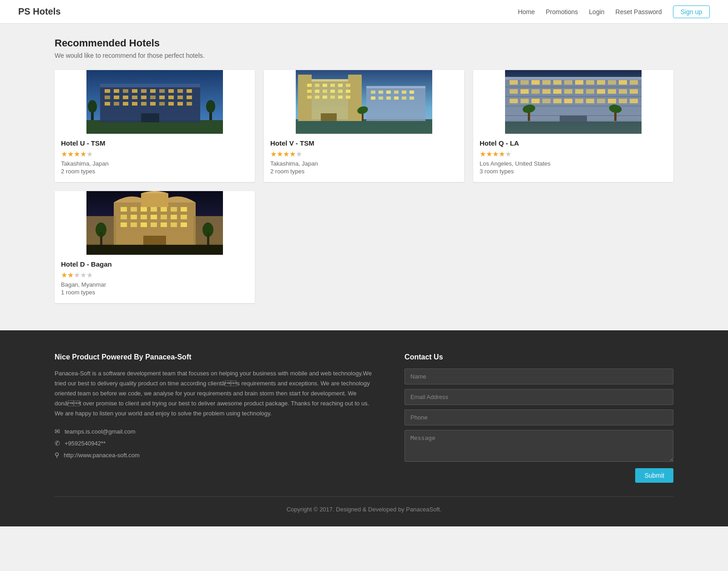  I want to click on contact-phone-input, so click(539, 418).